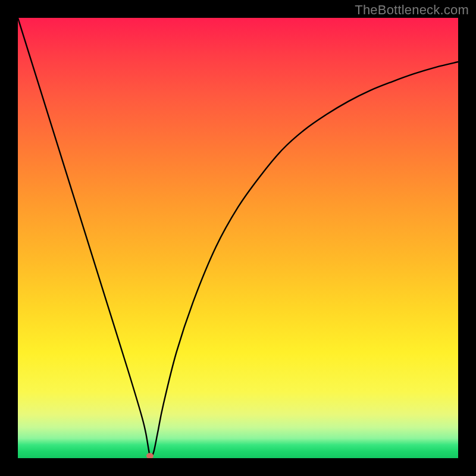 This screenshot has width=476, height=476. I want to click on watermark-text: TheBottleneck.com, so click(412, 10).